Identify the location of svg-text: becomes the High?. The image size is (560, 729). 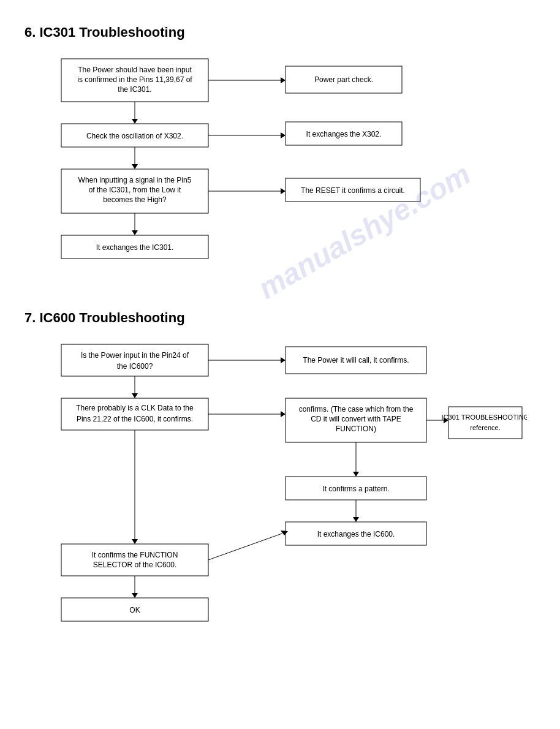
(135, 200).